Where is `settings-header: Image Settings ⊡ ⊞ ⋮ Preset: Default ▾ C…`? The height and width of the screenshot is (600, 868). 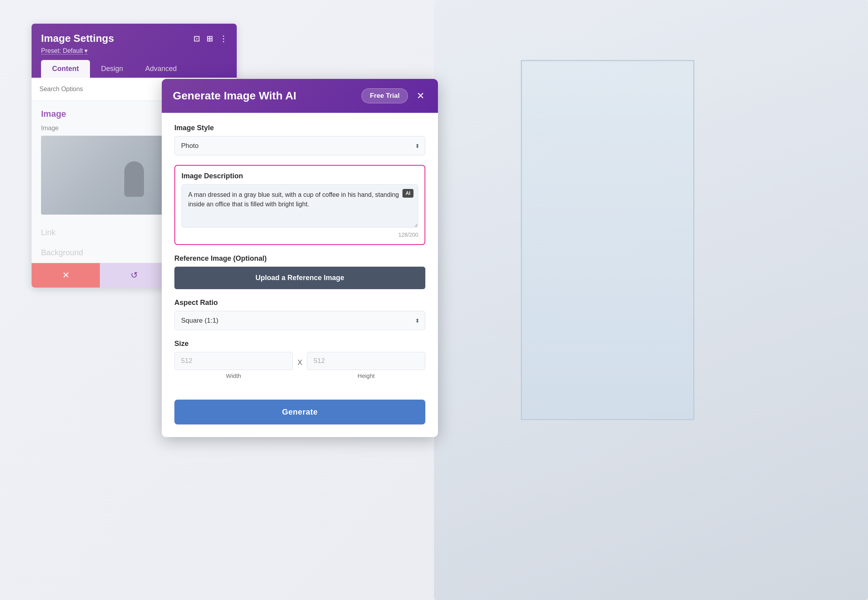 settings-header: Image Settings ⊡ ⊞ ⋮ Preset: Default ▾ C… is located at coordinates (134, 50).